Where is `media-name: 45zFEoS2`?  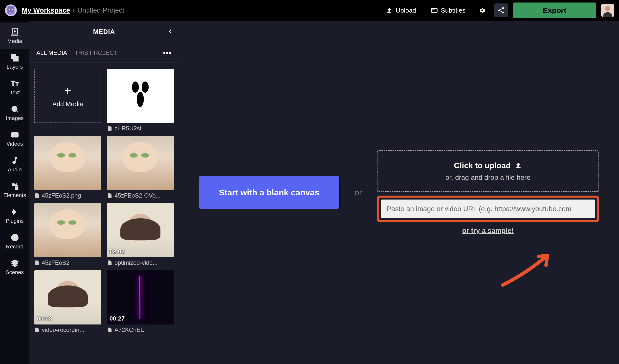
media-name: 45zFEoS2 is located at coordinates (56, 263).